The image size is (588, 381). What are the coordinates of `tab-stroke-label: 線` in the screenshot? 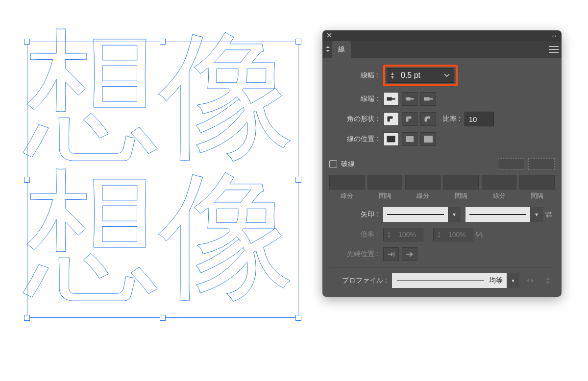 It's located at (342, 49).